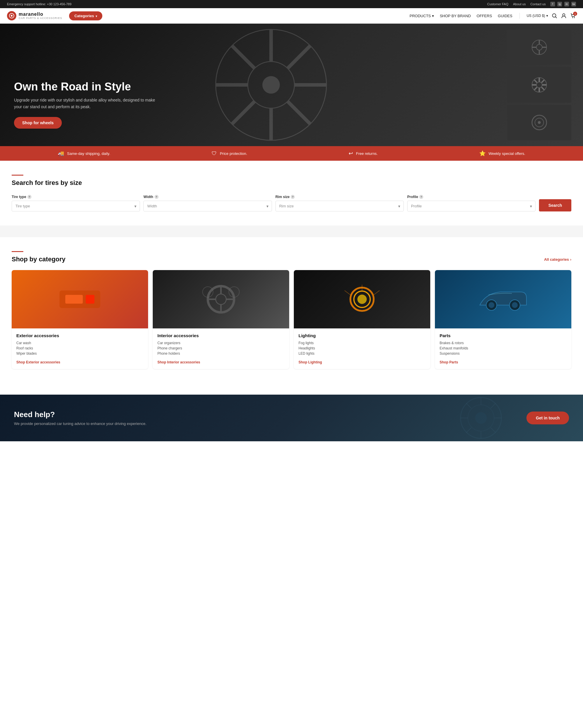 This screenshot has width=583, height=728. Describe the element at coordinates (362, 343) in the screenshot. I see `category-item: Fog lights` at that location.